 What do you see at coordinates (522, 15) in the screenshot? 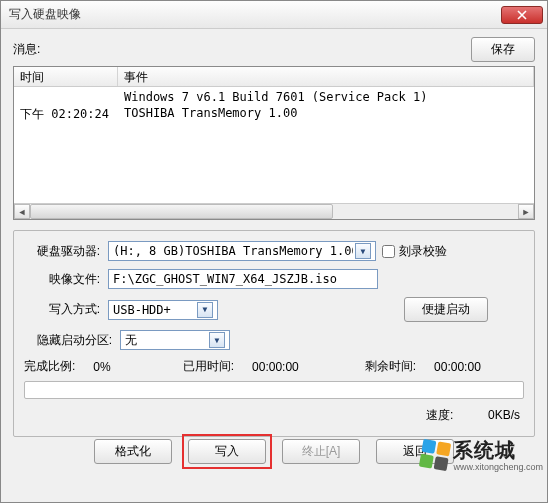
I see `close-icon` at bounding box center [522, 15].